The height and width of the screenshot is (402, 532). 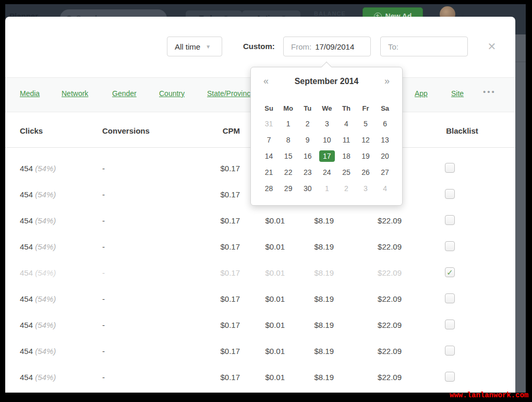 What do you see at coordinates (308, 172) in the screenshot?
I see `day-cell: 23` at bounding box center [308, 172].